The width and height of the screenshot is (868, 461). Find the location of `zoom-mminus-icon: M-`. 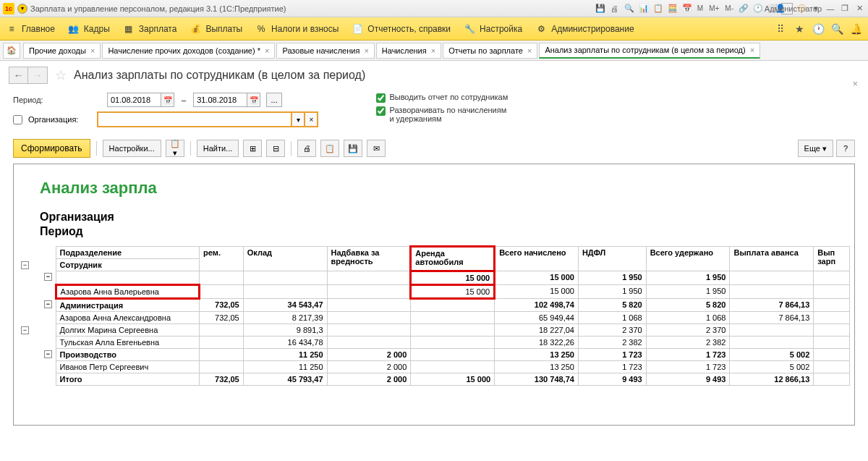

zoom-mminus-icon: M- is located at coordinates (729, 9).